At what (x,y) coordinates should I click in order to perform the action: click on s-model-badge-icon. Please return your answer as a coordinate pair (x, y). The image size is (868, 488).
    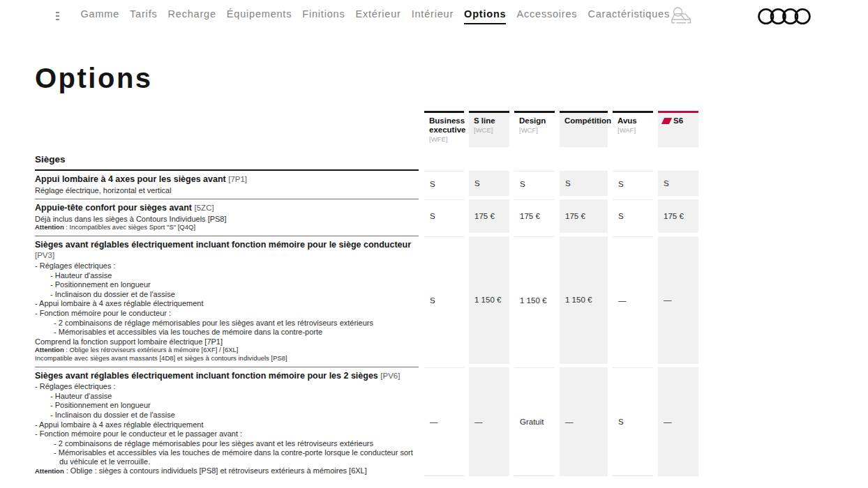
    Looking at the image, I should click on (667, 121).